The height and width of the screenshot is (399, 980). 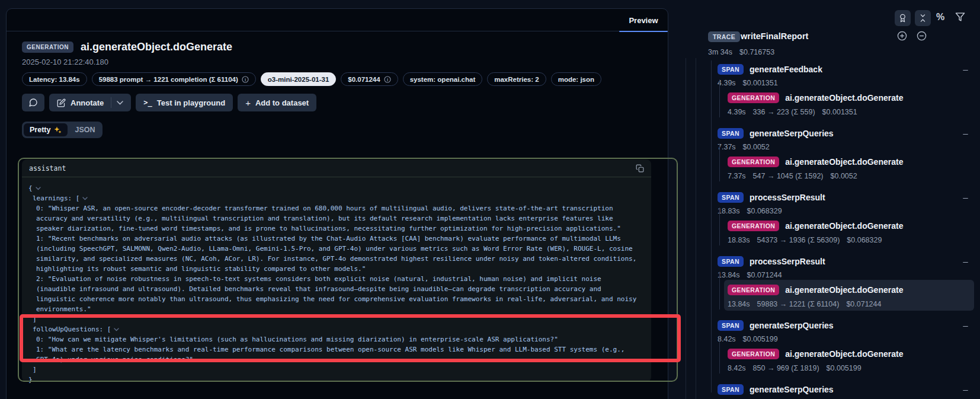 I want to click on minus-circle-icon, so click(x=922, y=36).